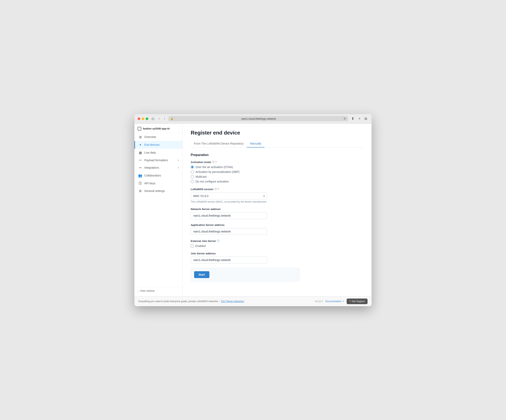 The image size is (506, 420). What do you see at coordinates (139, 129) in the screenshot?
I see `app-id-icon` at bounding box center [139, 129].